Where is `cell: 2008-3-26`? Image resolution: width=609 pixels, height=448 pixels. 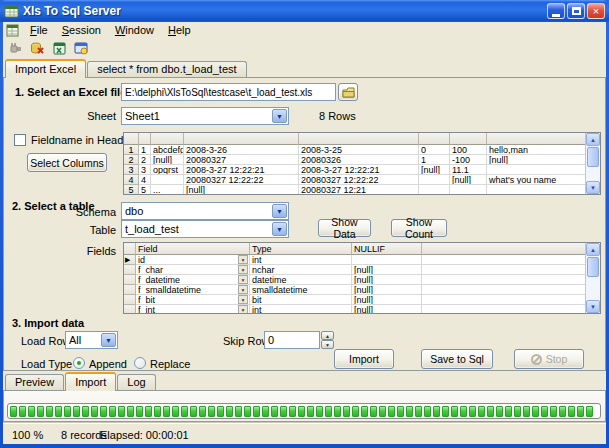 cell: 2008-3-26 is located at coordinates (242, 150).